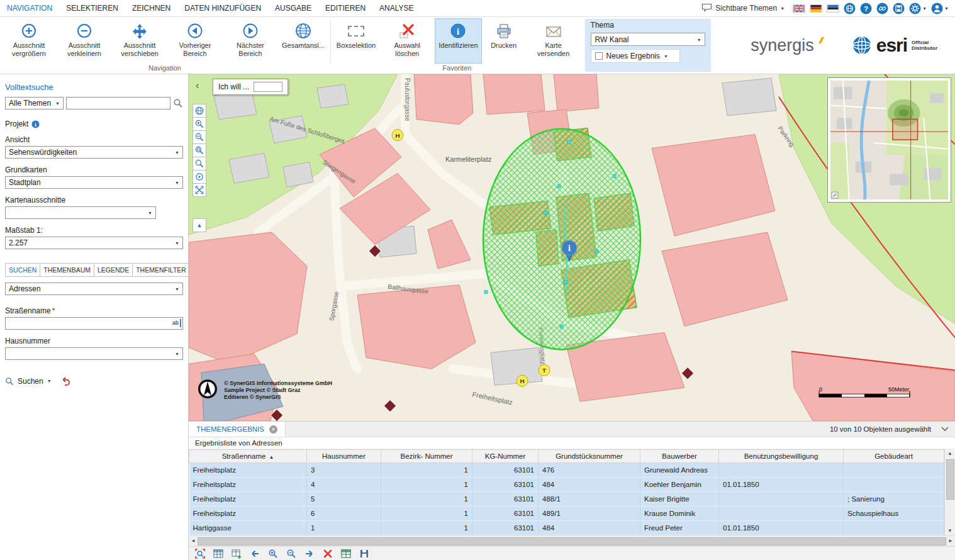 This screenshot has width=955, height=560. What do you see at coordinates (504, 41) in the screenshot?
I see `print-button: Drucken` at bounding box center [504, 41].